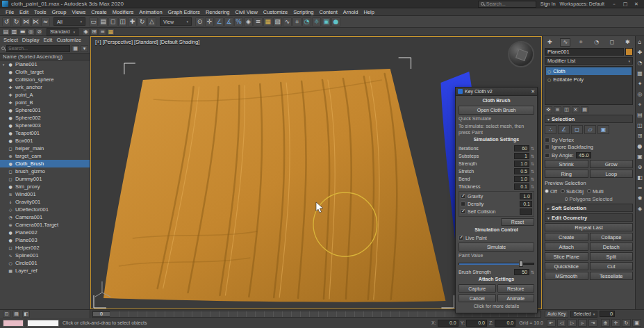 This screenshot has width=644, height=328. Describe the element at coordinates (625, 4) in the screenshot. I see `maximize-button: □` at that location.